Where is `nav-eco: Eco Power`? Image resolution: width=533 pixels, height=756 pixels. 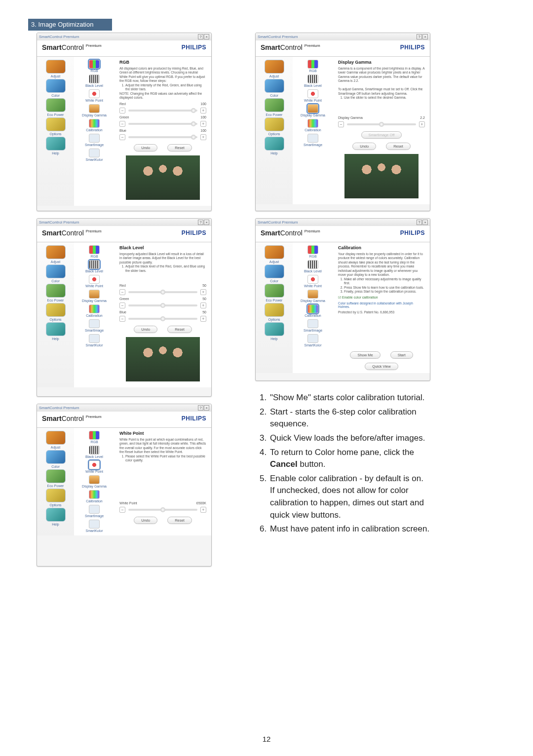 nav-eco: Eco Power is located at coordinates (56, 108).